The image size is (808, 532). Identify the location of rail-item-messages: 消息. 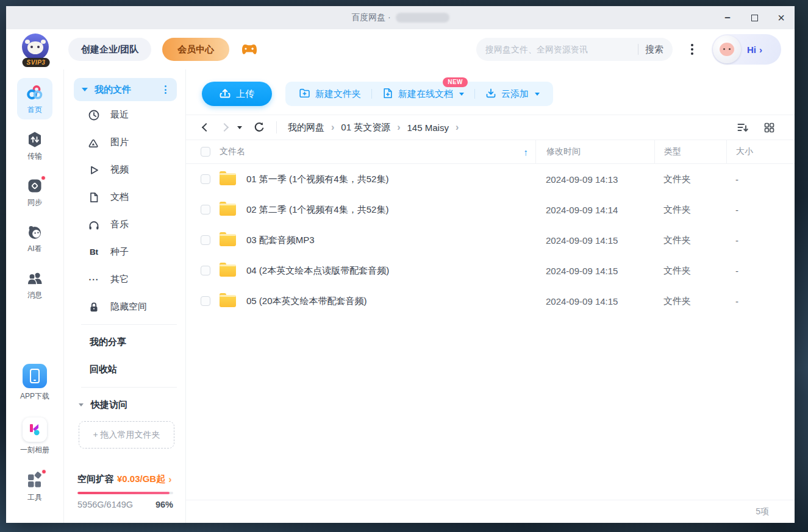
(35, 285).